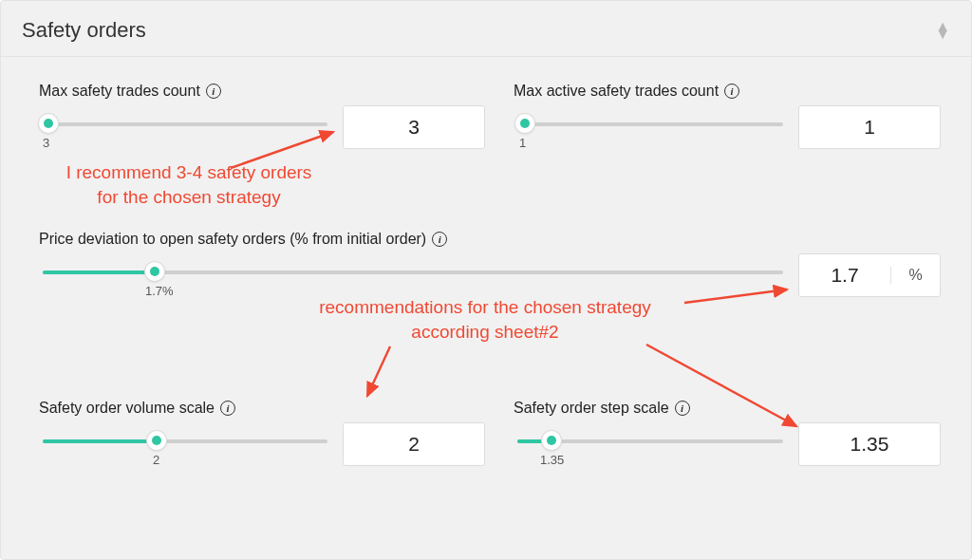 This screenshot has height=560, width=972. Describe the element at coordinates (159, 290) in the screenshot. I see `slider-tick: 1.7%` at that location.